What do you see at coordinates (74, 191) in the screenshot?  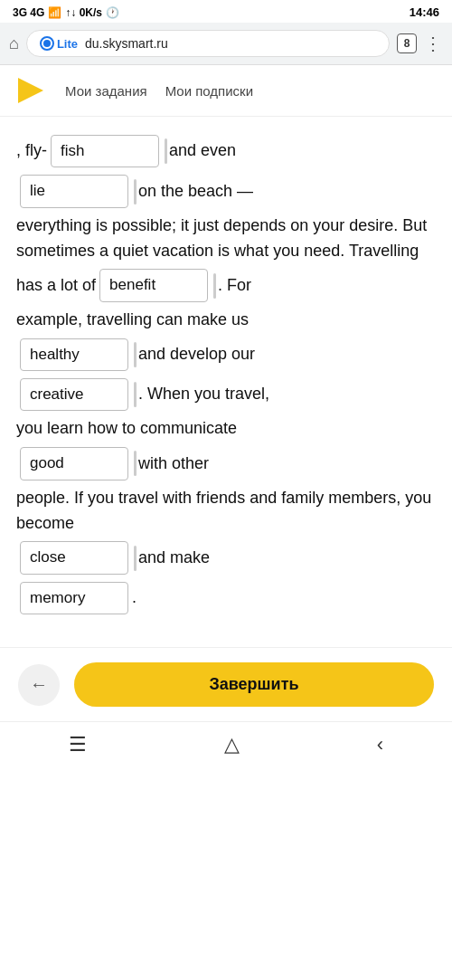 I see `input-lie: lie` at bounding box center [74, 191].